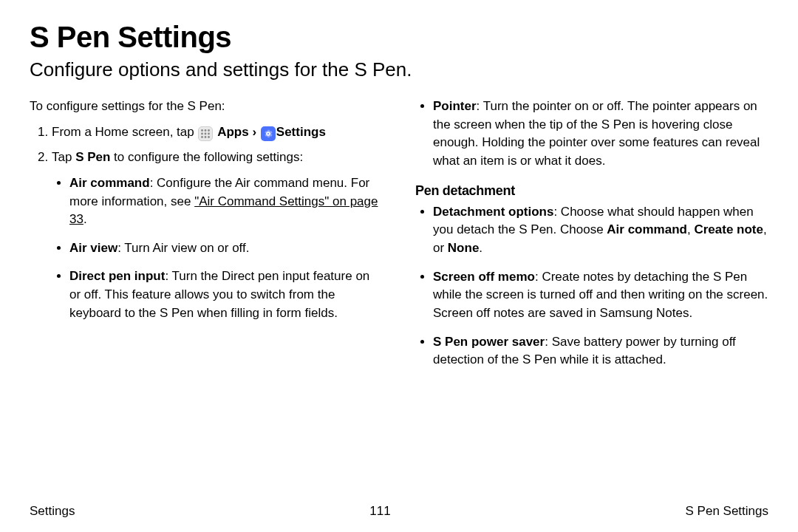 Image resolution: width=798 pixels, height=532 pixels. Describe the element at coordinates (268, 134) in the screenshot. I see `settings-icon` at that location.